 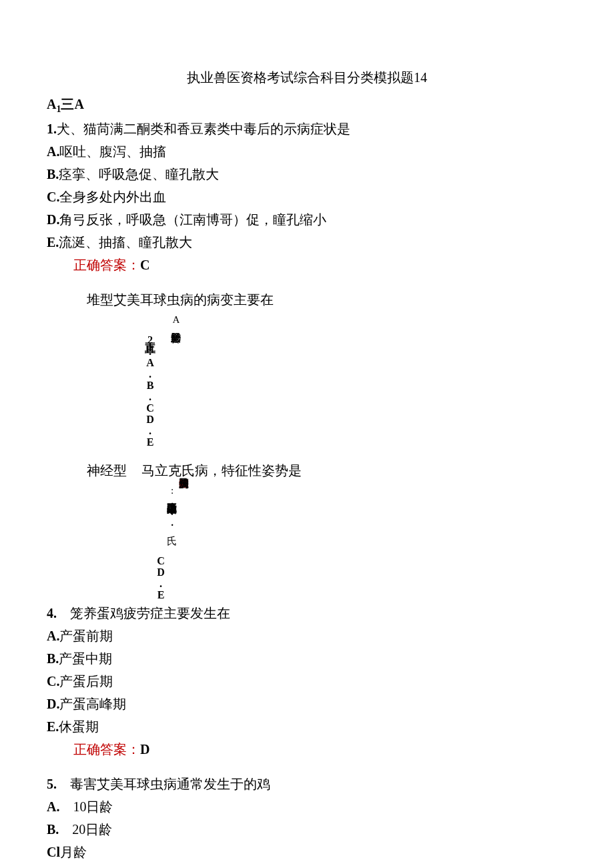 What do you see at coordinates (327, 470) in the screenshot?
I see `q3-stem: 神经型马立克氏病，特征性姿势是` at bounding box center [327, 470].